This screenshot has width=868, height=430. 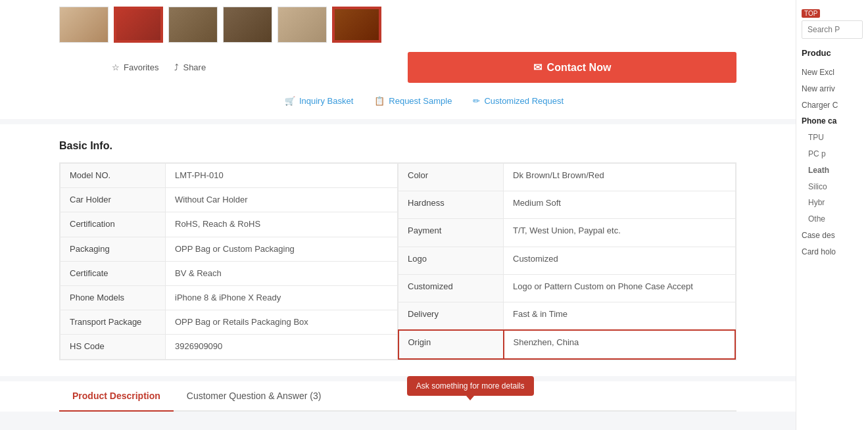 What do you see at coordinates (290, 101) in the screenshot?
I see `basket-icon: 🛒` at bounding box center [290, 101].